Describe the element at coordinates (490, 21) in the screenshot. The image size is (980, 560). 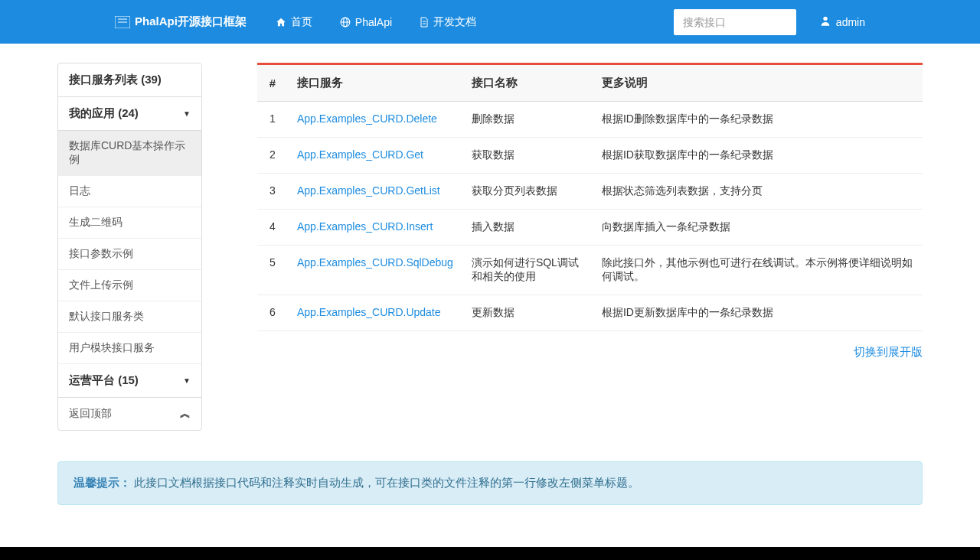
I see `navbar: PhalApi开源接口框架 首页 PhalApi 开发文档 admin` at that location.